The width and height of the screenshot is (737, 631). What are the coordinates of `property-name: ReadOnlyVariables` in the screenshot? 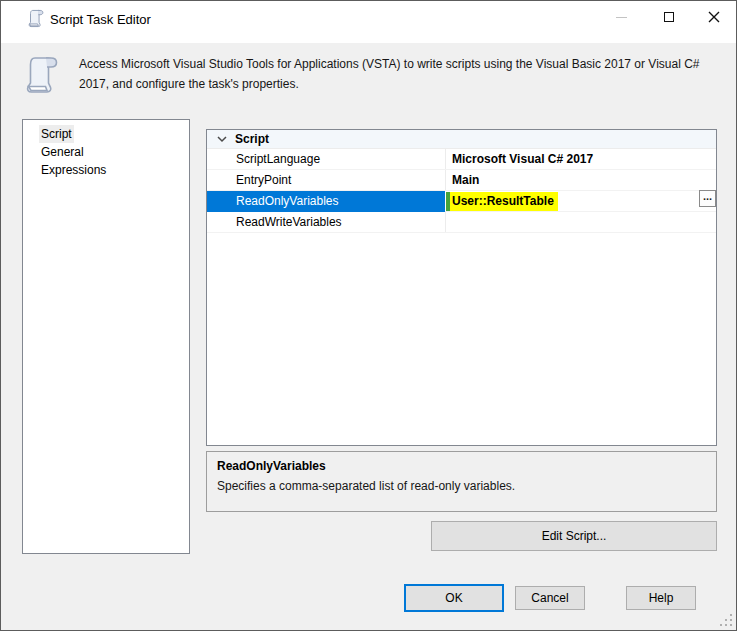 It's located at (288, 202).